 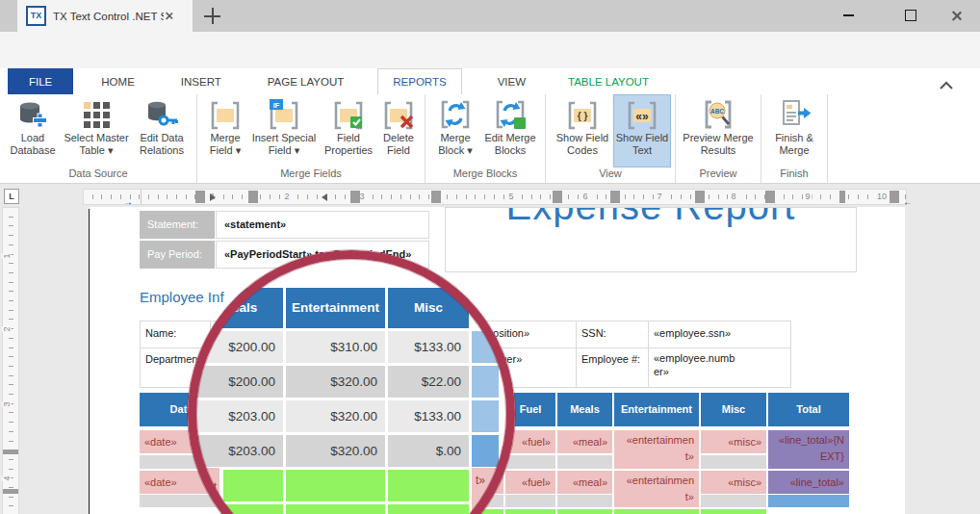 What do you see at coordinates (162, 131) in the screenshot?
I see `edit-data-relations-button: Edit Data Relations` at bounding box center [162, 131].